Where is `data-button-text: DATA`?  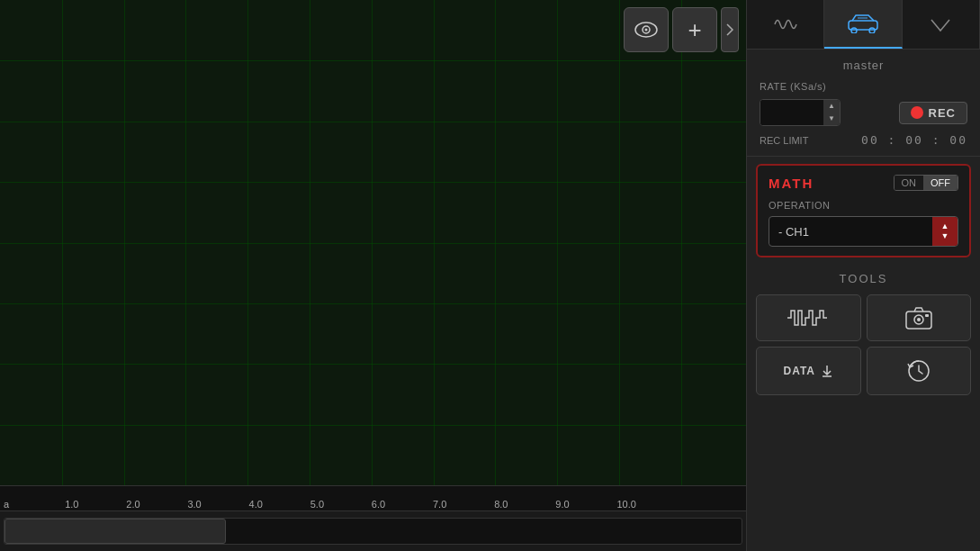
data-button-text: DATA is located at coordinates (799, 371).